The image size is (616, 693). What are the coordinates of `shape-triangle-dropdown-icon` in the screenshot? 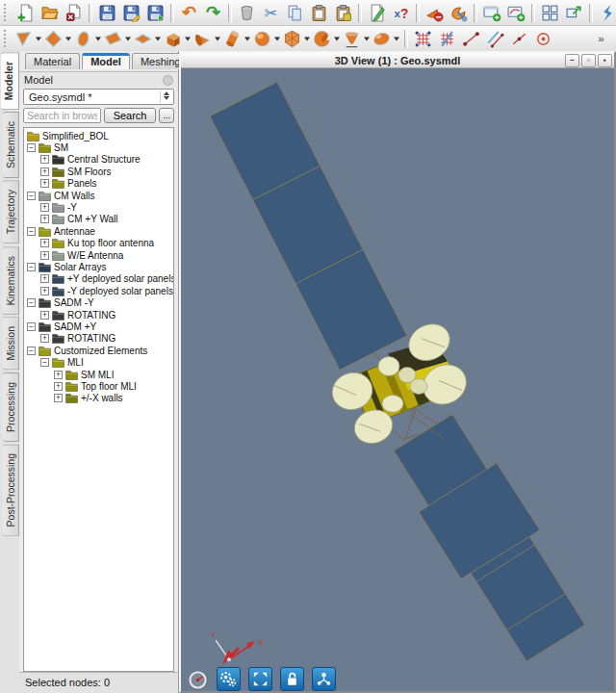 It's located at (38, 38).